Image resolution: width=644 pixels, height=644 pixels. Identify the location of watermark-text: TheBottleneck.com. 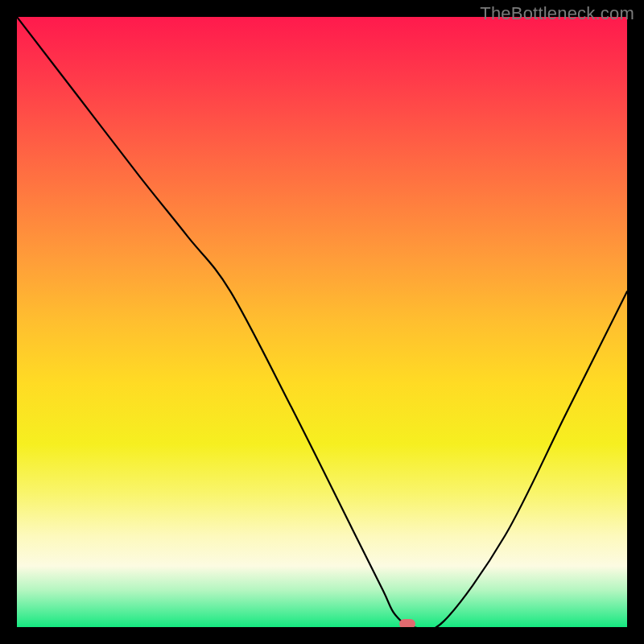
(557, 14).